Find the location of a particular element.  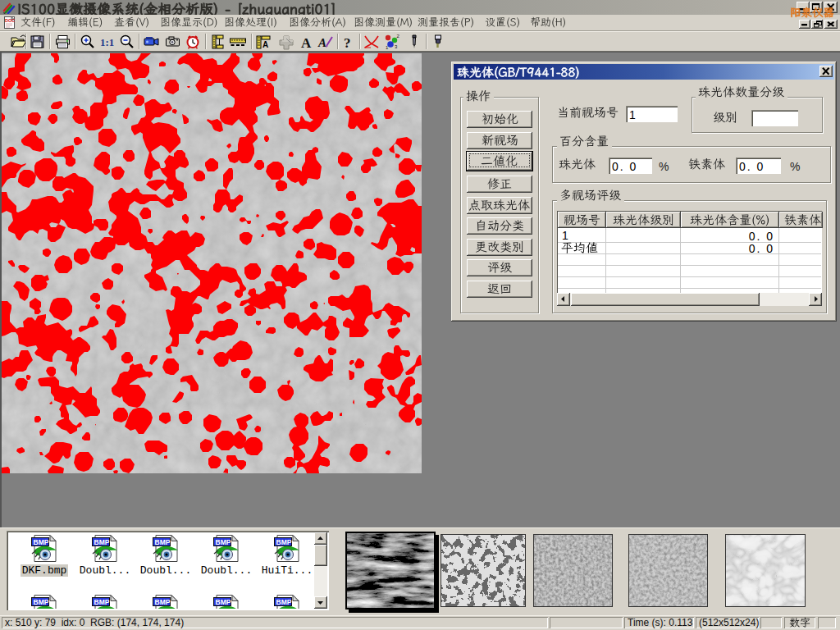

svg-text: 2 is located at coordinates (399, 36).